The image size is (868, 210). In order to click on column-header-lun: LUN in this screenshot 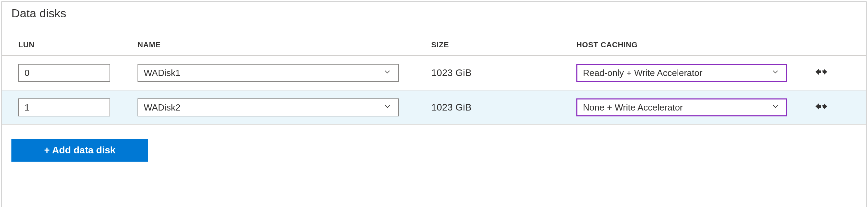, I will do `click(78, 45)`.